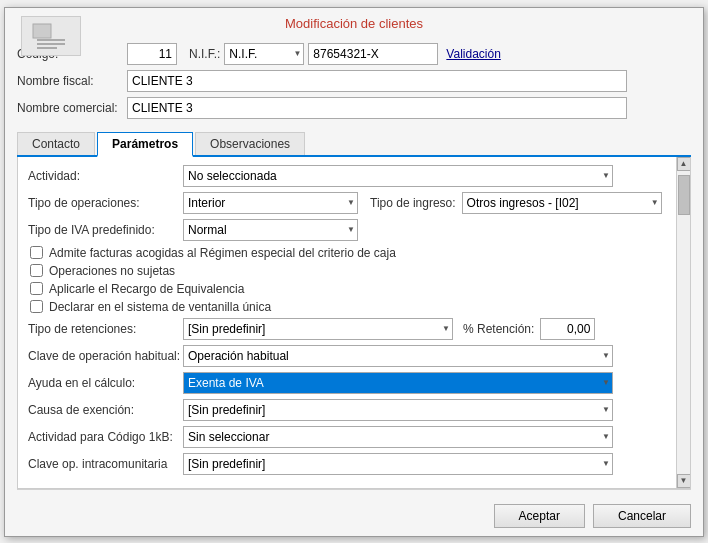 The height and width of the screenshot is (543, 708). Describe the element at coordinates (346, 356) in the screenshot. I see `clave-operacion-row: Clave de operación habitual: Operación h…` at that location.